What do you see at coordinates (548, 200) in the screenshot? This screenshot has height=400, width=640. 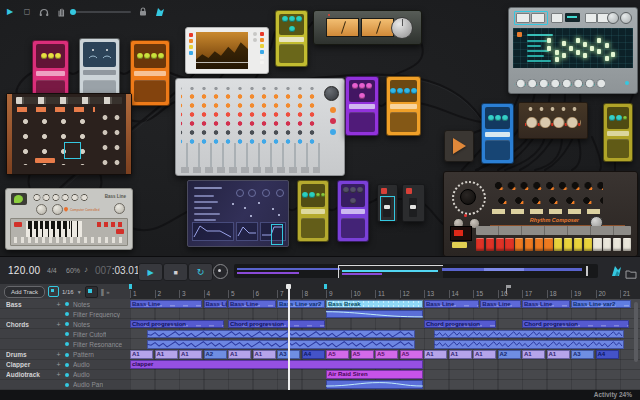 I see `tone-knob-row` at bounding box center [548, 200].